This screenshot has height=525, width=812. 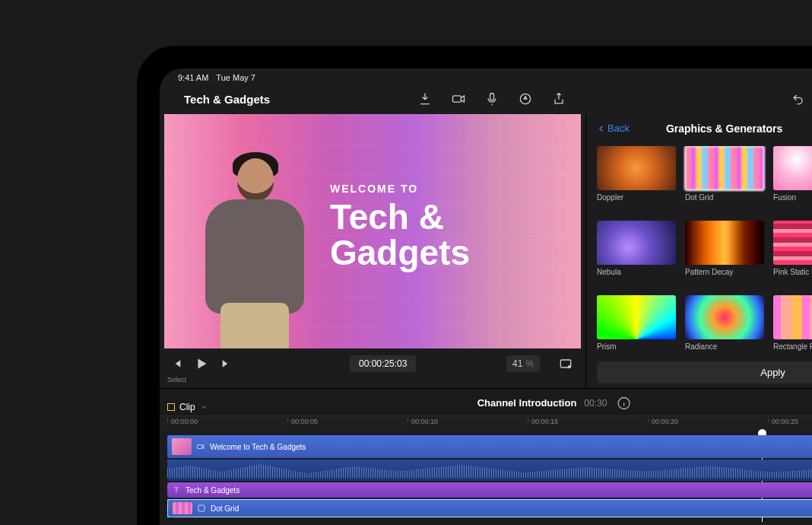 What do you see at coordinates (490, 490) in the screenshot?
I see `title-track: Tech & Gadgets` at bounding box center [490, 490].